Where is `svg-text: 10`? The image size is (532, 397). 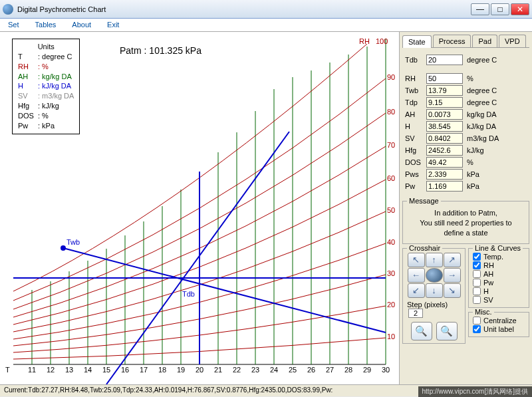
svg-text: 10 is located at coordinates (391, 336).